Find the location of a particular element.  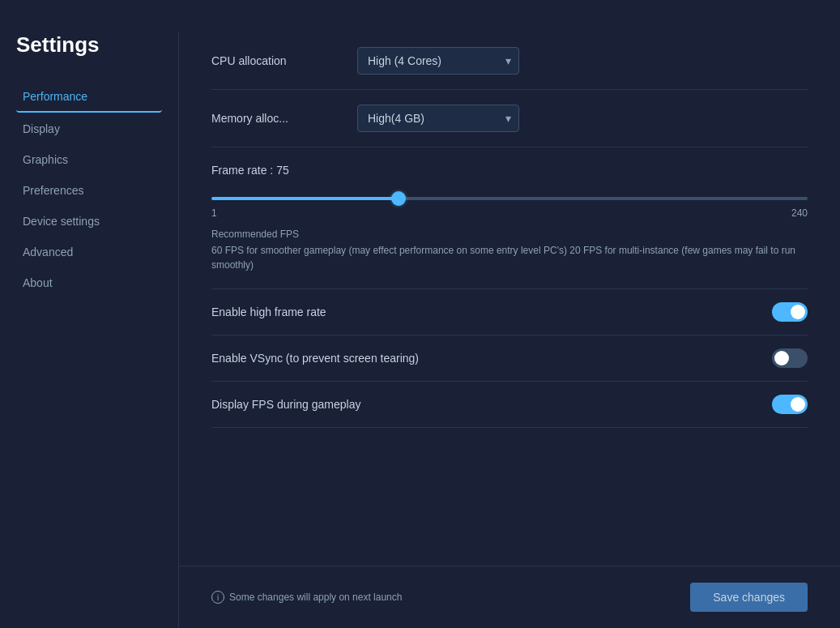

footer-note-text: Some changes will apply on next launch is located at coordinates (316, 597).